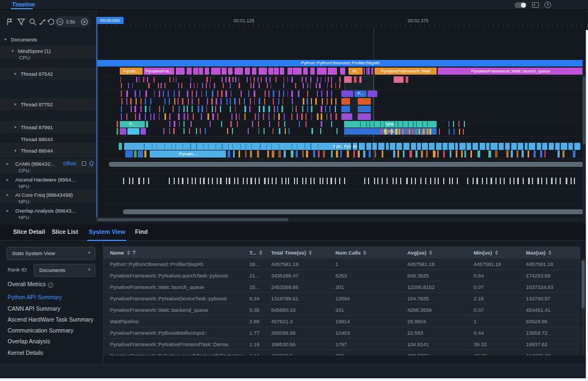 This screenshot has width=588, height=381. What do you see at coordinates (107, 232) in the screenshot?
I see `bottom-tab-system-view: System View` at bounding box center [107, 232].